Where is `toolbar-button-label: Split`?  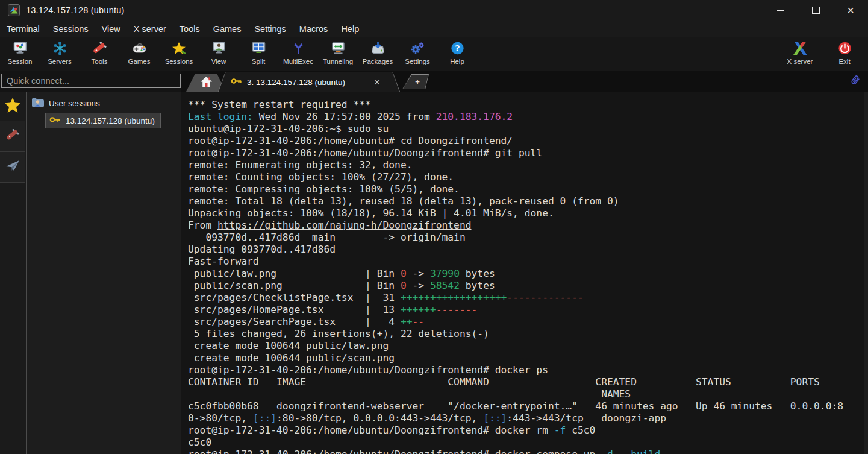
toolbar-button-label: Split is located at coordinates (258, 61).